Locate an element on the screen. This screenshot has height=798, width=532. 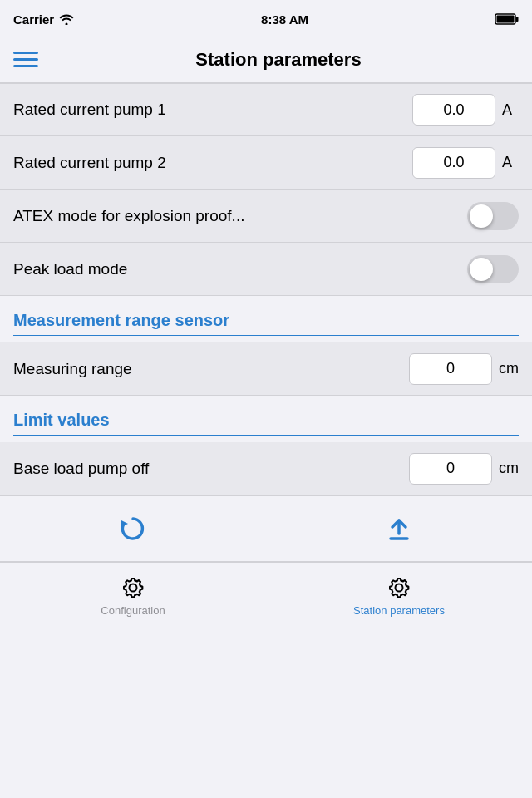
configuration-gear-icon is located at coordinates (133, 588).